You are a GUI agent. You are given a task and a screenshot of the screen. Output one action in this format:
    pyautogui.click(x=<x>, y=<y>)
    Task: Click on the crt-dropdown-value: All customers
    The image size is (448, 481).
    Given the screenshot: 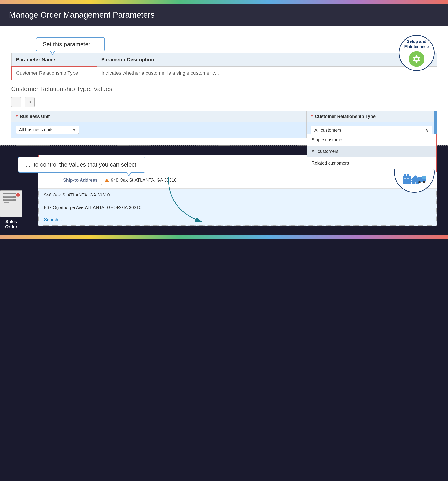 What is the action you would take?
    pyautogui.click(x=328, y=130)
    